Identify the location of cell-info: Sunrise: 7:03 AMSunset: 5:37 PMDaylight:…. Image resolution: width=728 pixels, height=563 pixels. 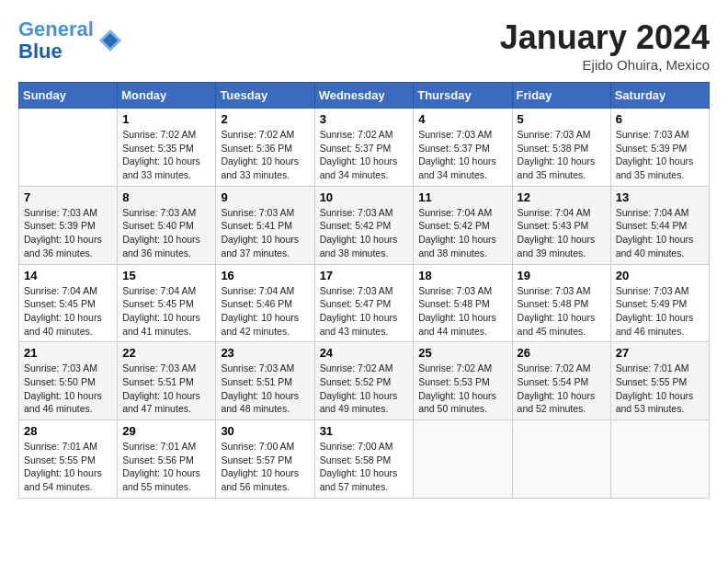
(458, 155).